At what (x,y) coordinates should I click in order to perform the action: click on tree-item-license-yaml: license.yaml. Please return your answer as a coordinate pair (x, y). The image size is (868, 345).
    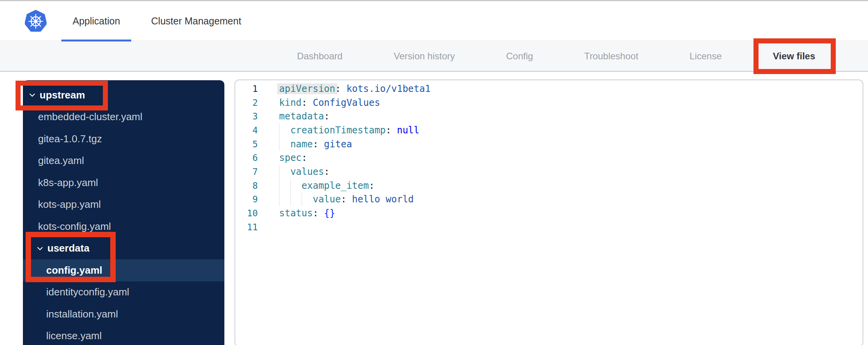
    Looking at the image, I should click on (123, 335).